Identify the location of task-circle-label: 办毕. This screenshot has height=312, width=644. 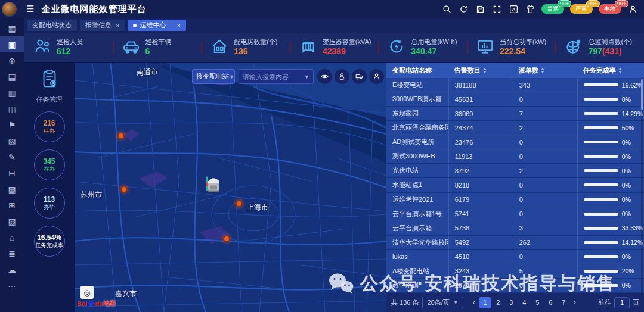
(49, 207).